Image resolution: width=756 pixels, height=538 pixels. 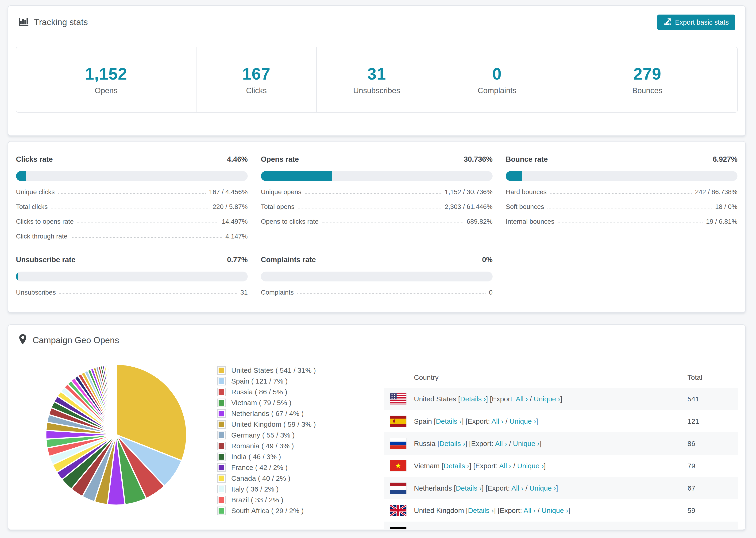 I want to click on rate-progress-bar, so click(x=132, y=277).